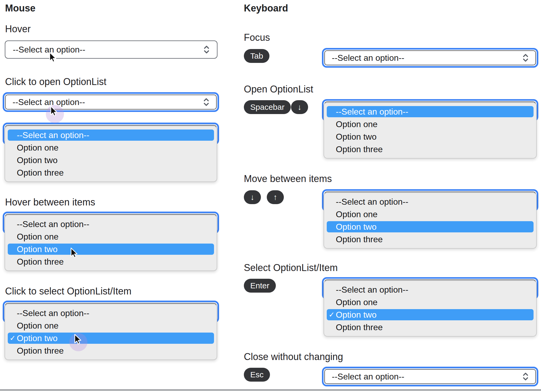 The image size is (541, 392). I want to click on select-hover: --Select an option--, so click(111, 50).